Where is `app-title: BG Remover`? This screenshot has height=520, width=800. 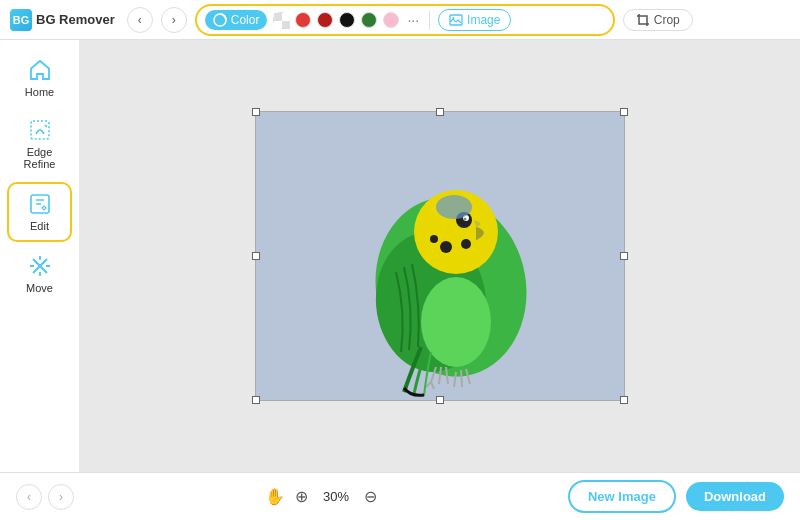
app-title: BG Remover is located at coordinates (76, 20).